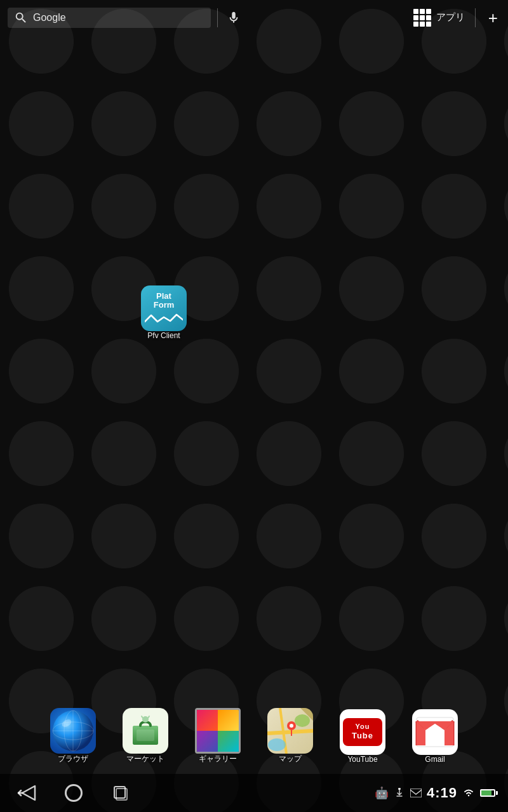 This screenshot has width=508, height=812. I want to click on nav-bar: 🤖 4:19, so click(254, 793).